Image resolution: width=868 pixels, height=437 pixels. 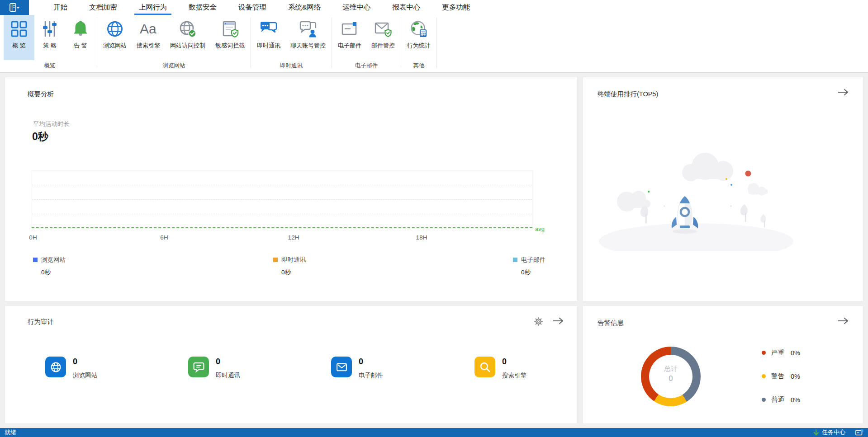 I want to click on chat-bubble-icon, so click(x=199, y=367).